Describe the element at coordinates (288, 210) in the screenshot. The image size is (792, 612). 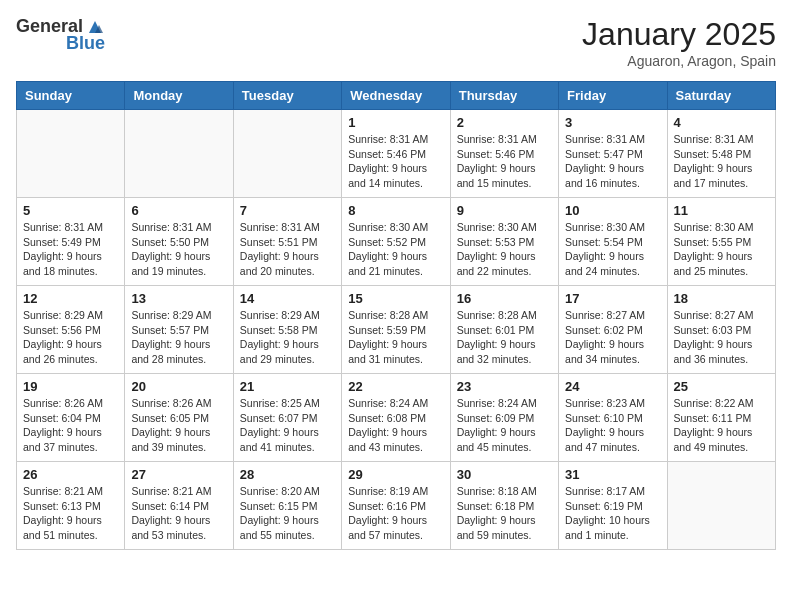
I see `day-number: 7` at that location.